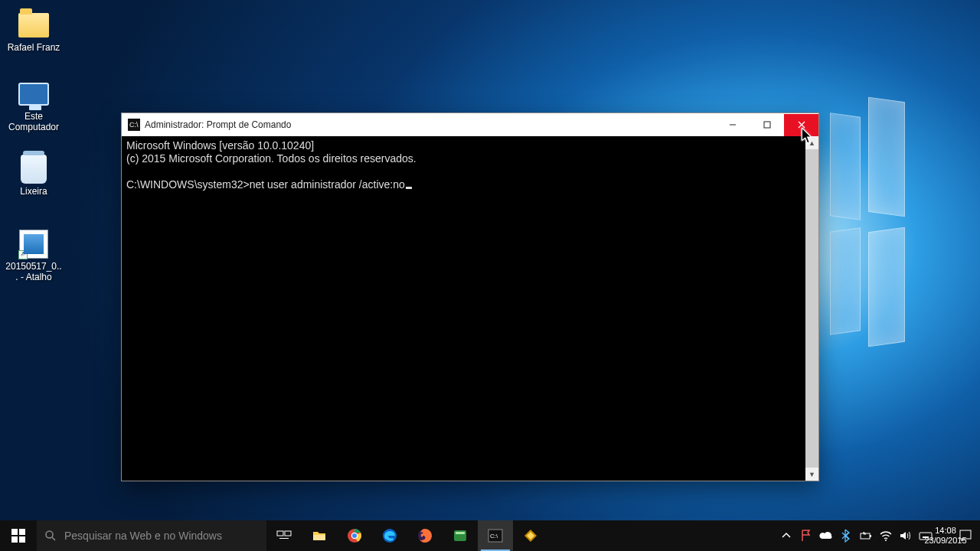  Describe the element at coordinates (34, 122) in the screenshot. I see `desktop-icon-label: Este Computador` at that location.